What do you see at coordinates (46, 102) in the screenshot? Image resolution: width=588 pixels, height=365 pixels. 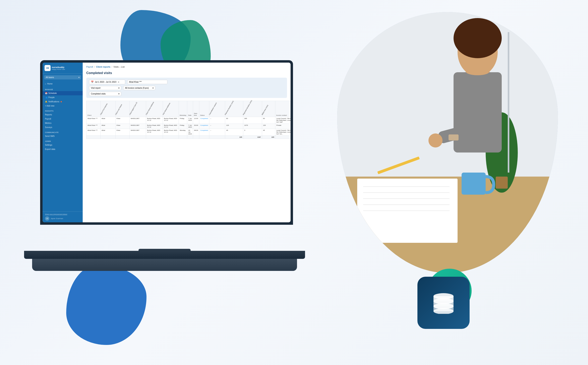 I see `bell-icon: 🔔` at bounding box center [46, 102].